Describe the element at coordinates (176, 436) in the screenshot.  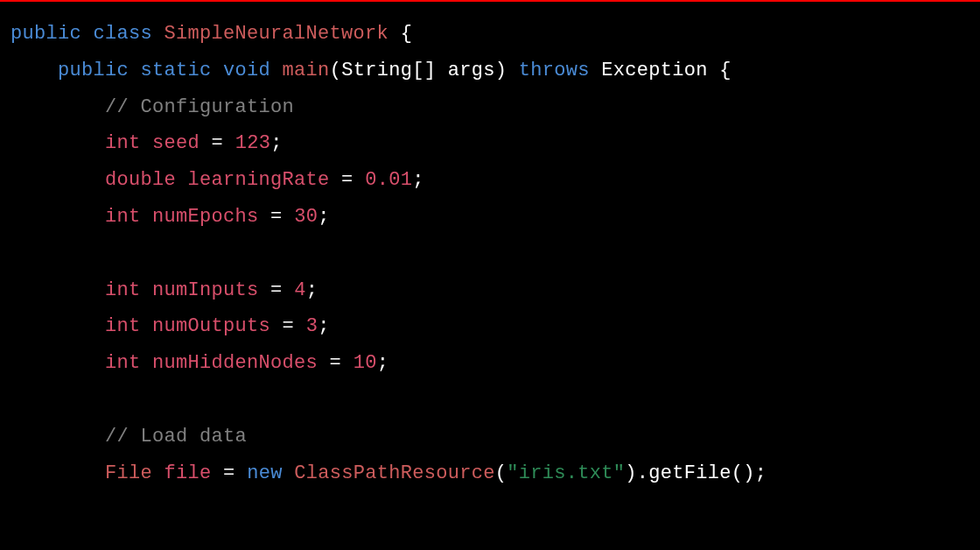
I see `comment: // Load data` at that location.